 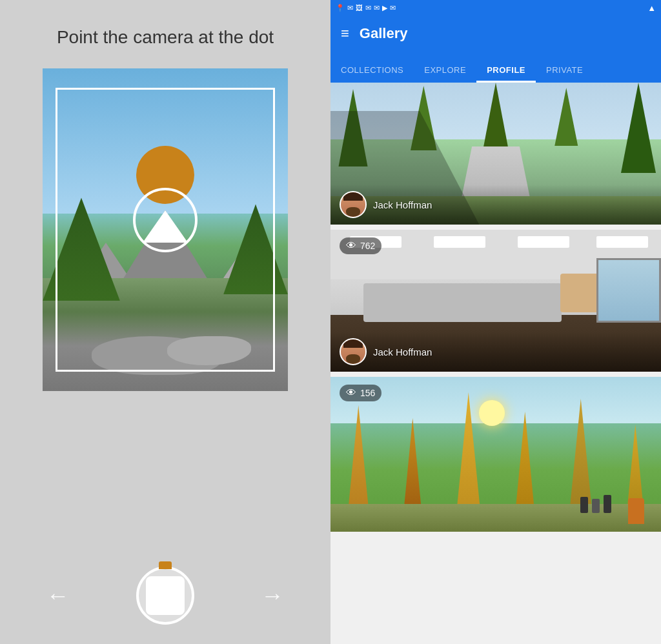 What do you see at coordinates (506, 70) in the screenshot?
I see `tab-profile: PROFILE` at bounding box center [506, 70].